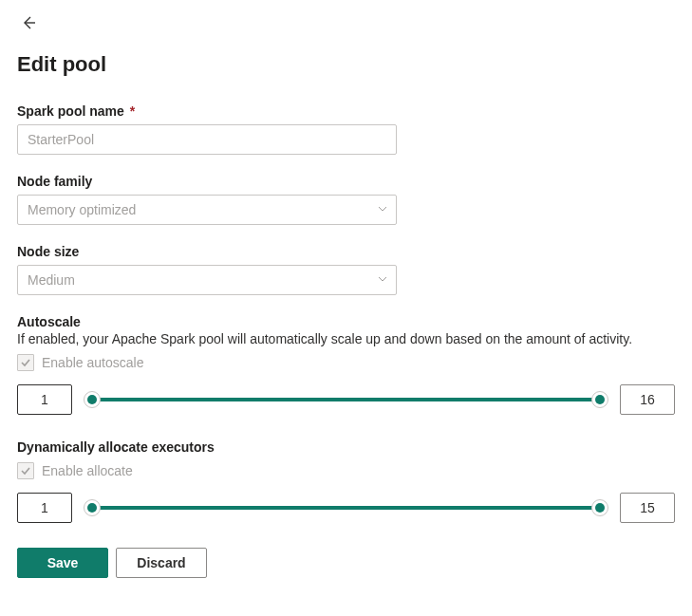 This screenshot has width=692, height=616. I want to click on discard-button: Discard, so click(161, 563).